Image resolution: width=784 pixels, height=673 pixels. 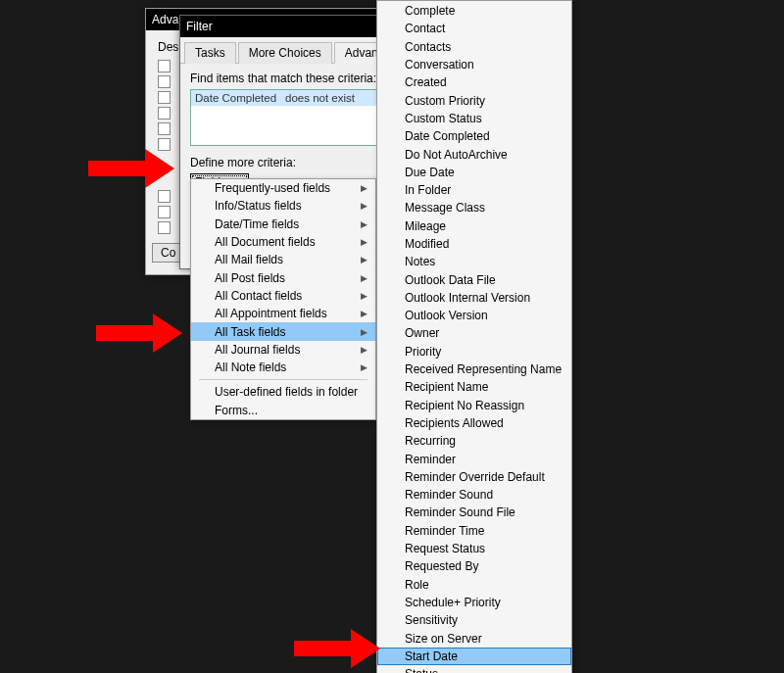 I want to click on menu-item-label: Recipient Name, so click(x=447, y=387).